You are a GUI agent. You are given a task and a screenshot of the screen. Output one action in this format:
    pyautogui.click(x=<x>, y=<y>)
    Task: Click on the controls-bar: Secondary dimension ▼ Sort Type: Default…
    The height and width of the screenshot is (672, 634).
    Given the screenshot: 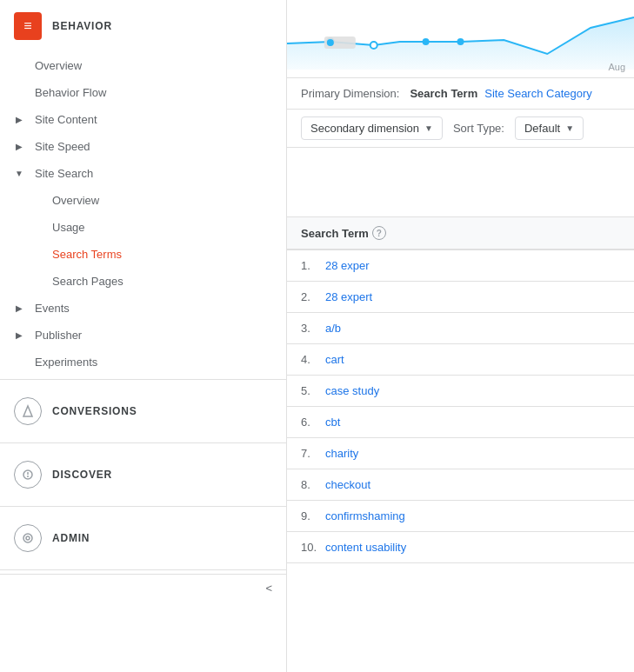 What is the action you would take?
    pyautogui.click(x=461, y=129)
    